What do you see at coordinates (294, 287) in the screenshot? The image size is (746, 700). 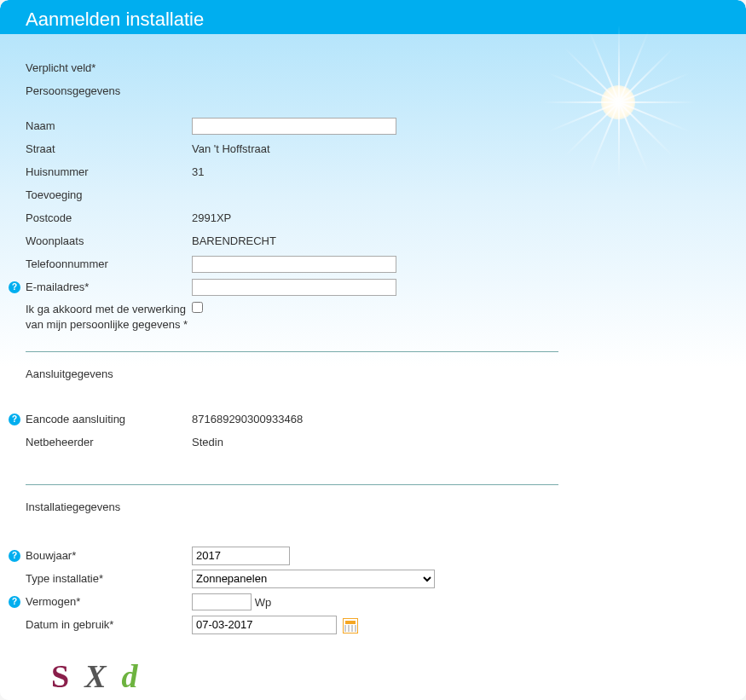 I see `email-input` at bounding box center [294, 287].